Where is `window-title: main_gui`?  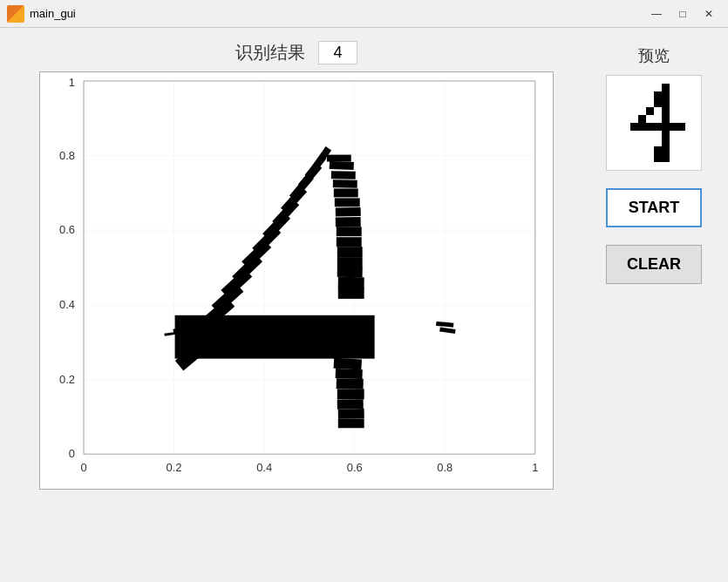 window-title: main_gui is located at coordinates (375, 14).